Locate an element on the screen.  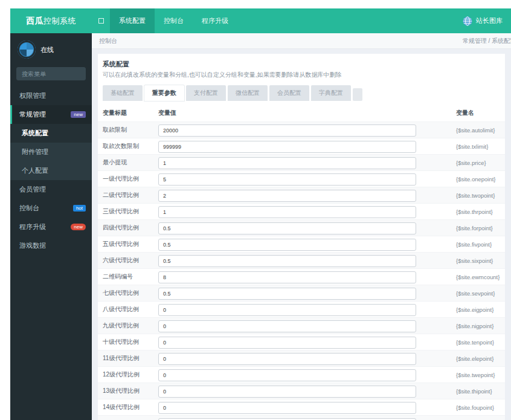
variable-title: 六级代理比例 is located at coordinates (128, 260).